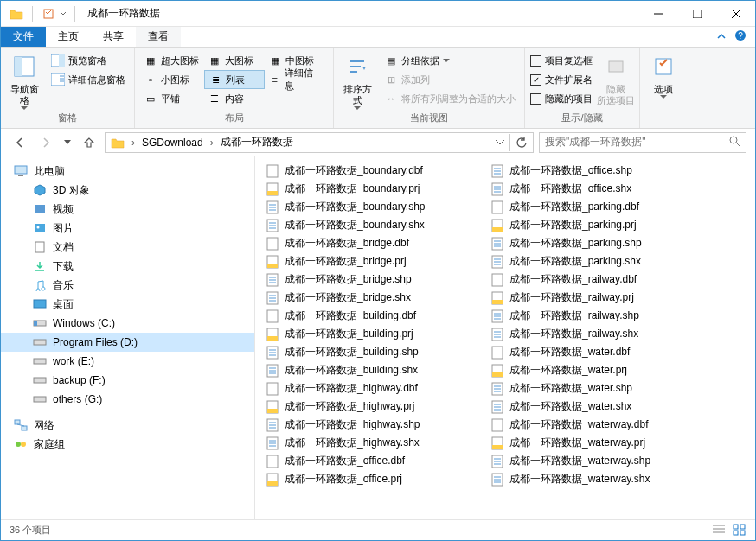 This screenshot has width=756, height=541. Describe the element at coordinates (375, 188) in the screenshot. I see `file-item: 成都一环路数据_boundary.prj` at that location.